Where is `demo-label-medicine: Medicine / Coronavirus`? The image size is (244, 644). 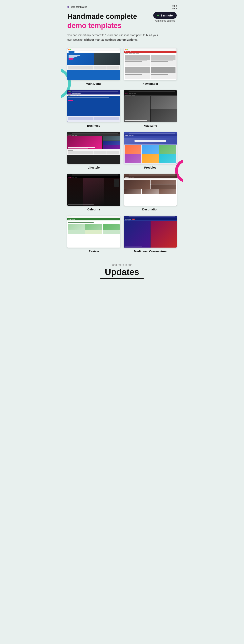 demo-label-medicine: Medicine / Coronavirus is located at coordinates (150, 251).